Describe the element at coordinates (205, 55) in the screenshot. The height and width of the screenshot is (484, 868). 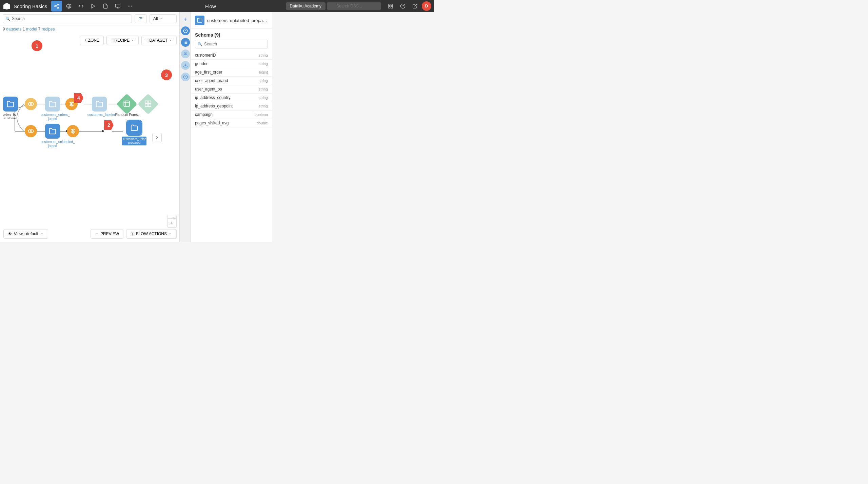
I see `schema-field-name: customerID` at that location.